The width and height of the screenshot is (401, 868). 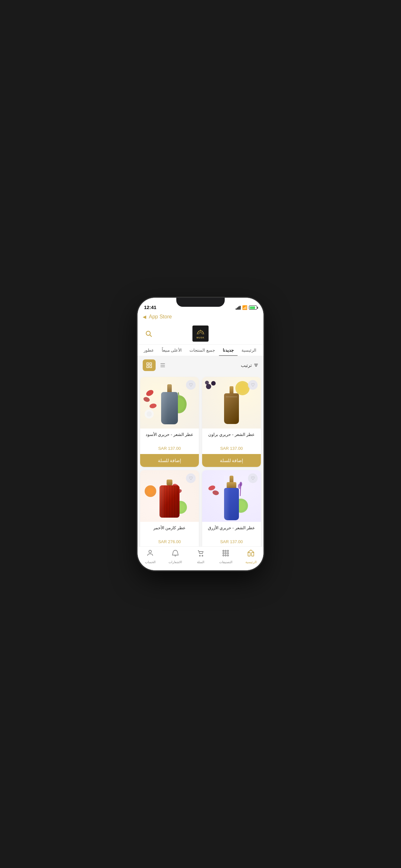 I want to click on home-icon, so click(x=251, y=554).